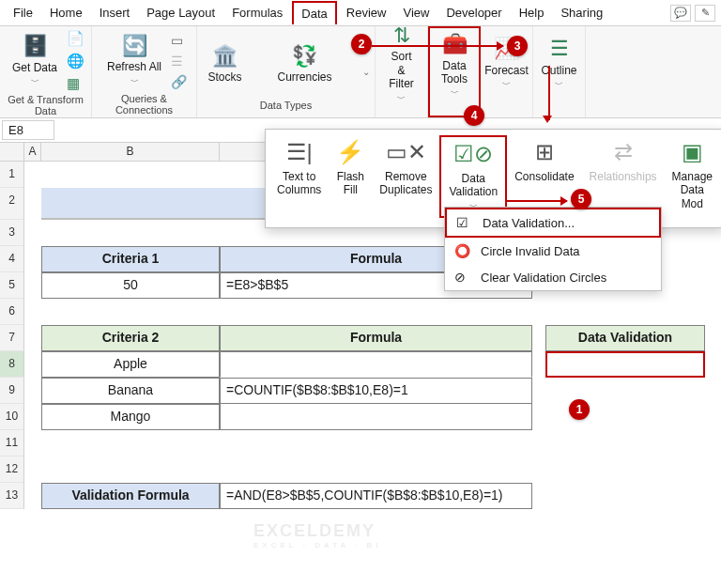 This screenshot has height=588, width=721. I want to click on manage-data-model-icon: ▣, so click(693, 152).